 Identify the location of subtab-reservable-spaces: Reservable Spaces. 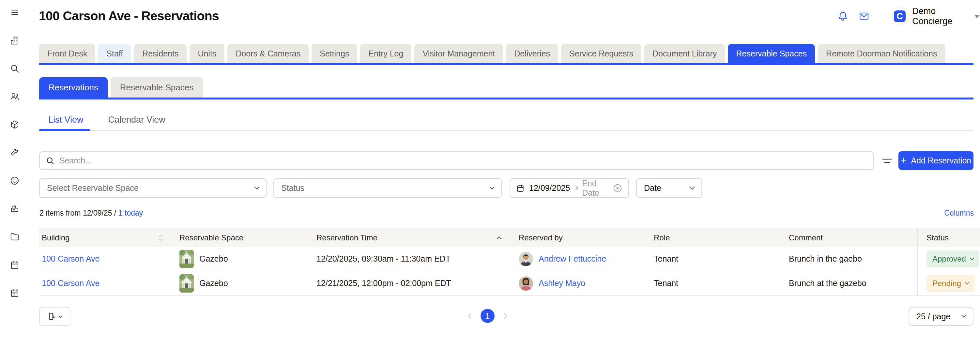
(157, 87).